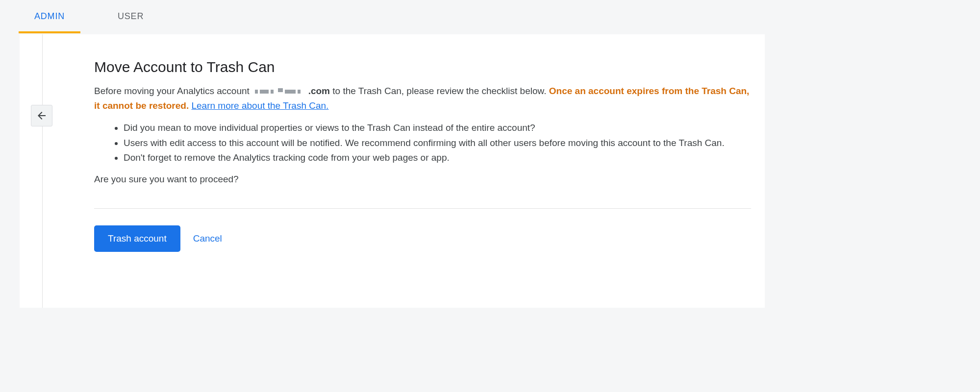 The width and height of the screenshot is (980, 392). What do you see at coordinates (437, 158) in the screenshot?
I see `checklist-item: Don't forget to remove the Analytics tra…` at bounding box center [437, 158].